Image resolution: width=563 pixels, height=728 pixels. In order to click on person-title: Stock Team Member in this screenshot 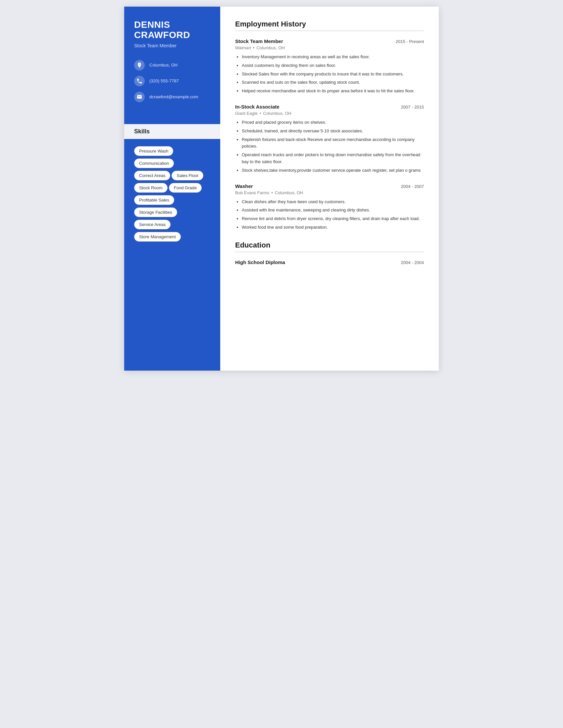, I will do `click(172, 46)`.